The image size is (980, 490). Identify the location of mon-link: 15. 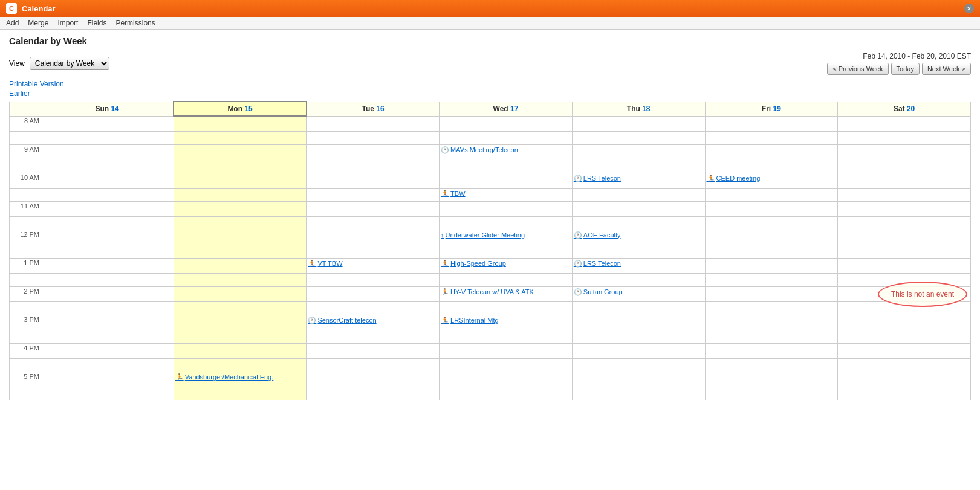
(248, 109).